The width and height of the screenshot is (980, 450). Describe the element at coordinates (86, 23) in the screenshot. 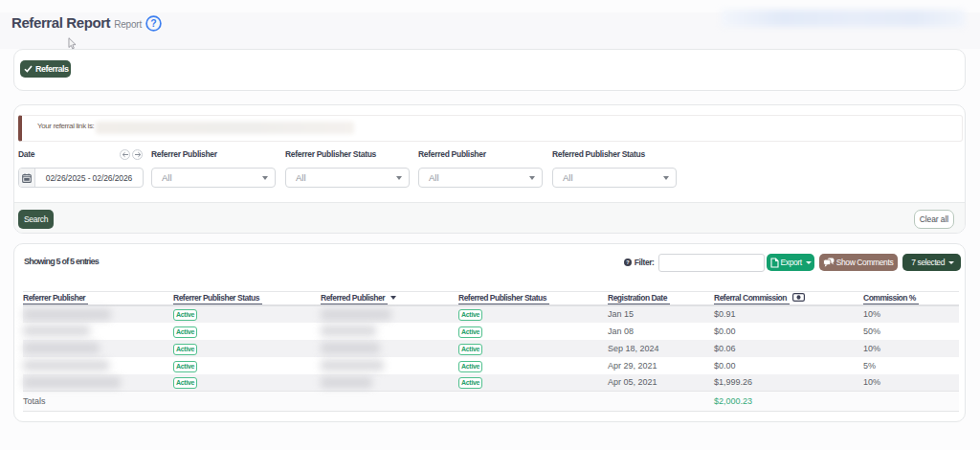

I see `page-header: Referral Report Report ?` at that location.